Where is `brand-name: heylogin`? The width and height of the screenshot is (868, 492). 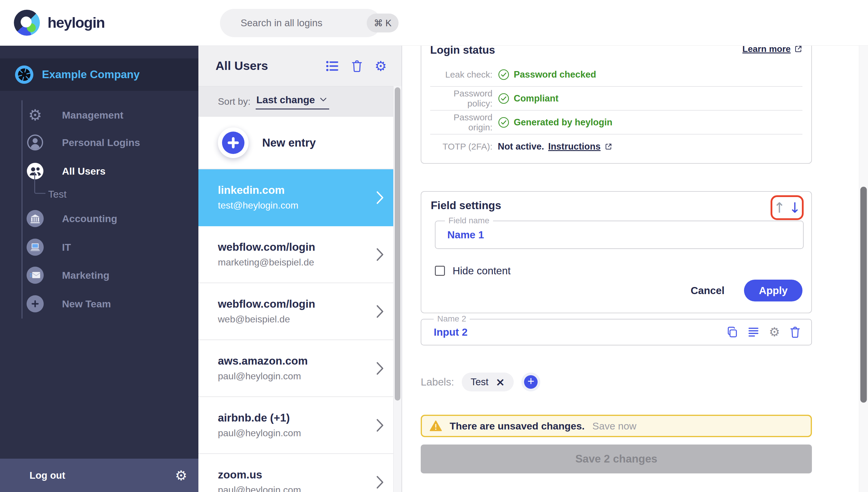
brand-name: heylogin is located at coordinates (76, 23).